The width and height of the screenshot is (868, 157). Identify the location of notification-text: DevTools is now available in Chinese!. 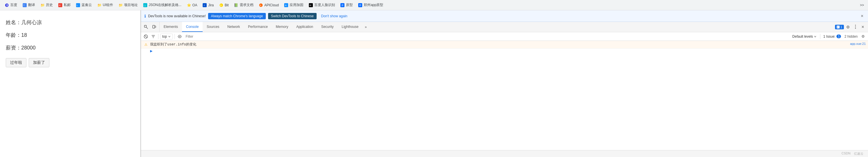
(177, 16).